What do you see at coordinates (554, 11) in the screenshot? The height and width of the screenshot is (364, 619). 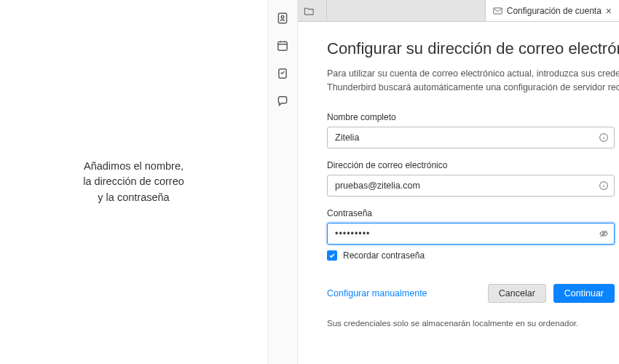 I see `tab-label: Configuración de cuenta` at bounding box center [554, 11].